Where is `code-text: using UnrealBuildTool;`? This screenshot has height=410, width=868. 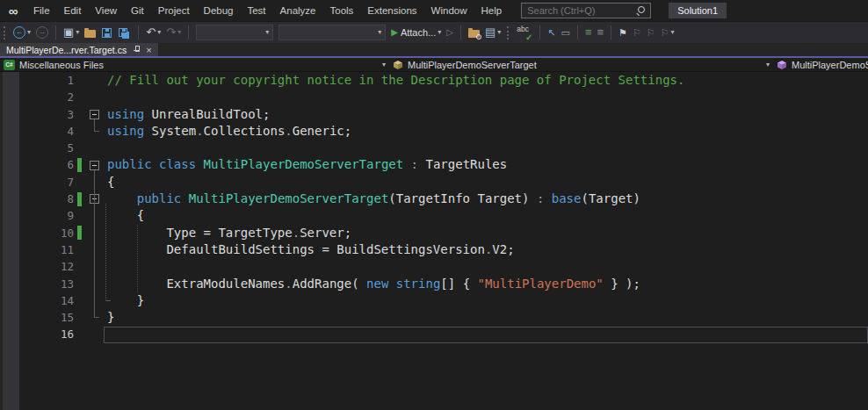
code-text: using UnrealBuildTool; is located at coordinates (188, 114).